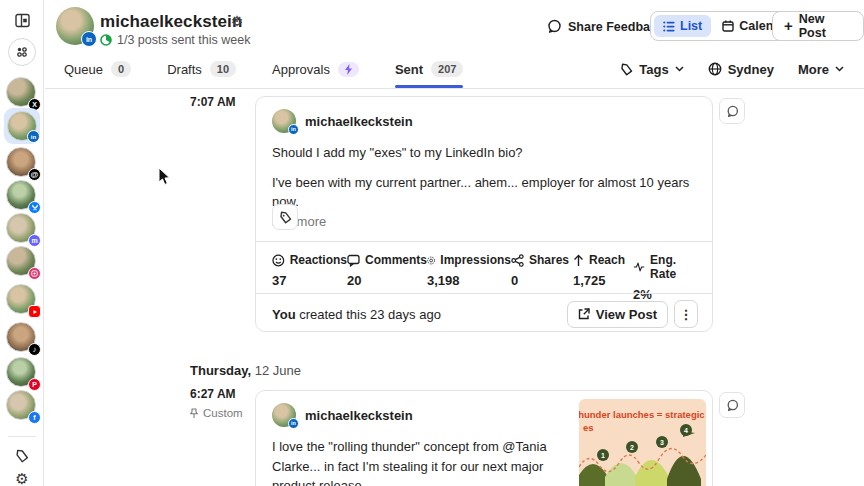 The height and width of the screenshot is (486, 864). I want to click on stat-value: 1,725, so click(603, 280).